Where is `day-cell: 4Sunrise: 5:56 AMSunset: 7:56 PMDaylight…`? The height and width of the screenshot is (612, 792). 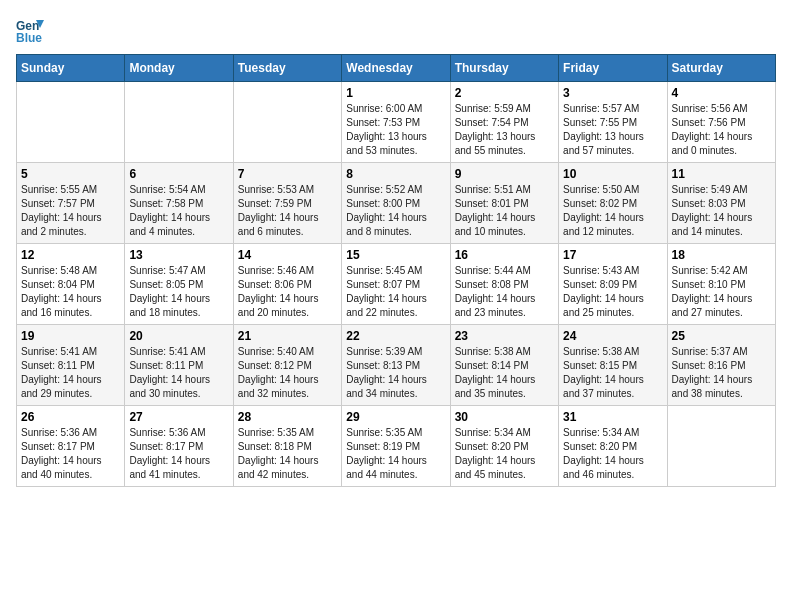 day-cell: 4Sunrise: 5:56 AMSunset: 7:56 PMDaylight… is located at coordinates (721, 122).